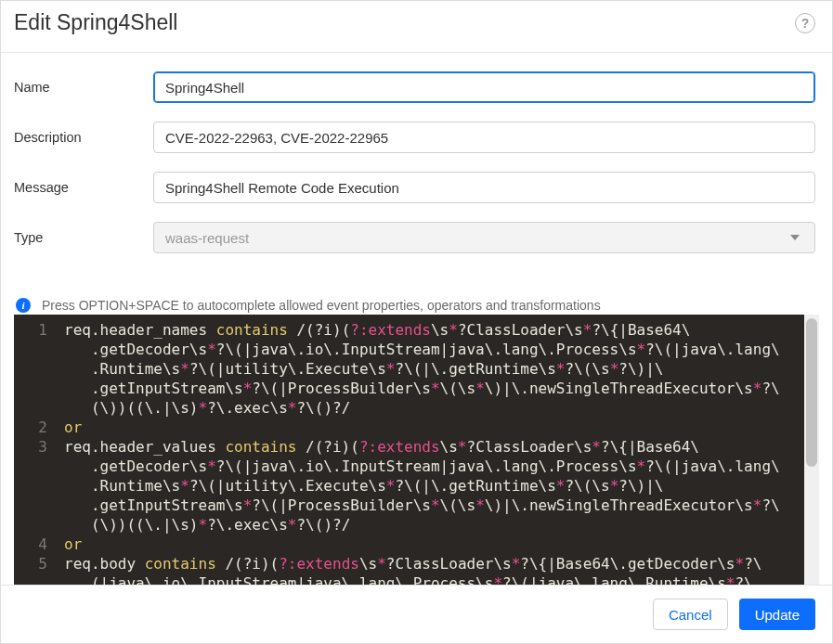  Describe the element at coordinates (84, 137) in the screenshot. I see `label-description: Description` at that location.